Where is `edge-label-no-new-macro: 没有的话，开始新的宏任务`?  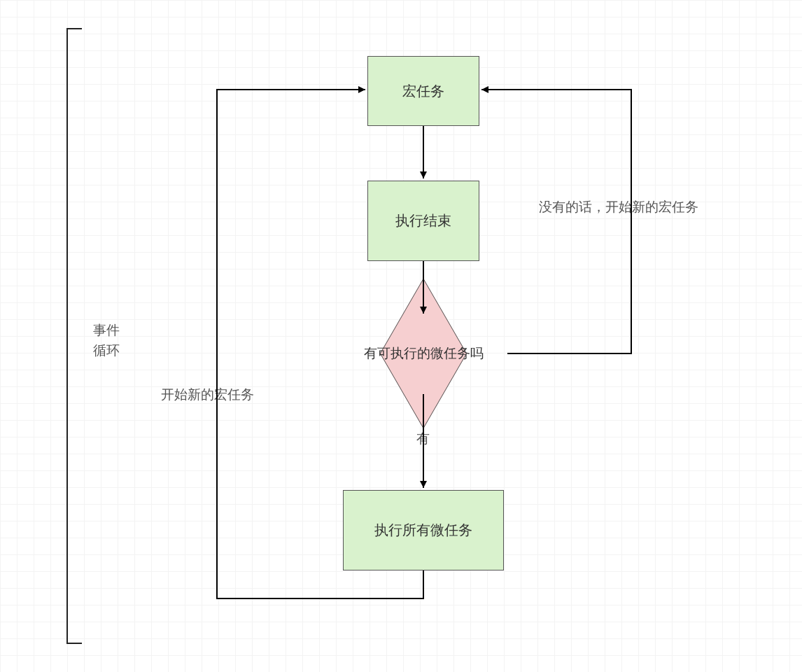
edge-label-no-new-macro: 没有的话，开始新的宏任务 is located at coordinates (619, 207).